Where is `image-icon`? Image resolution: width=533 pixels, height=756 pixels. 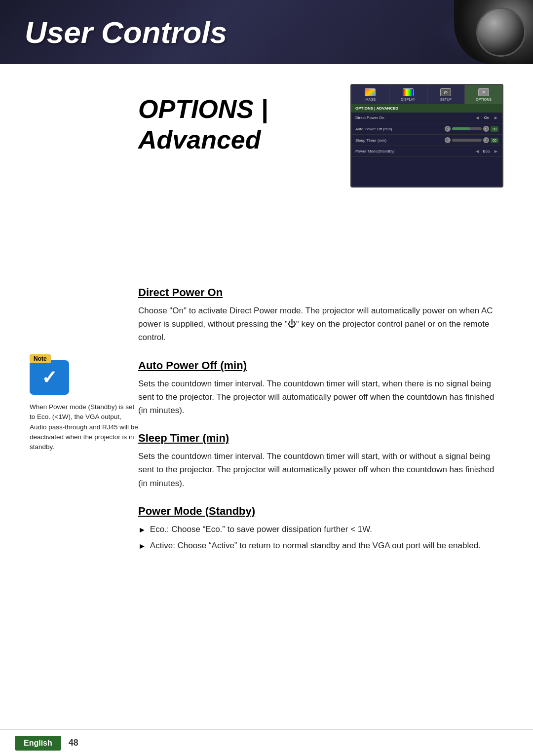
image-icon is located at coordinates (370, 92).